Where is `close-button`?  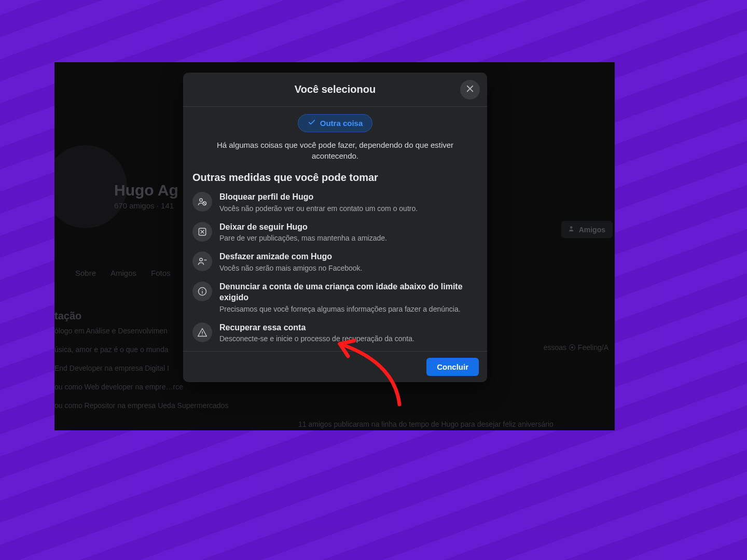 close-button is located at coordinates (470, 90).